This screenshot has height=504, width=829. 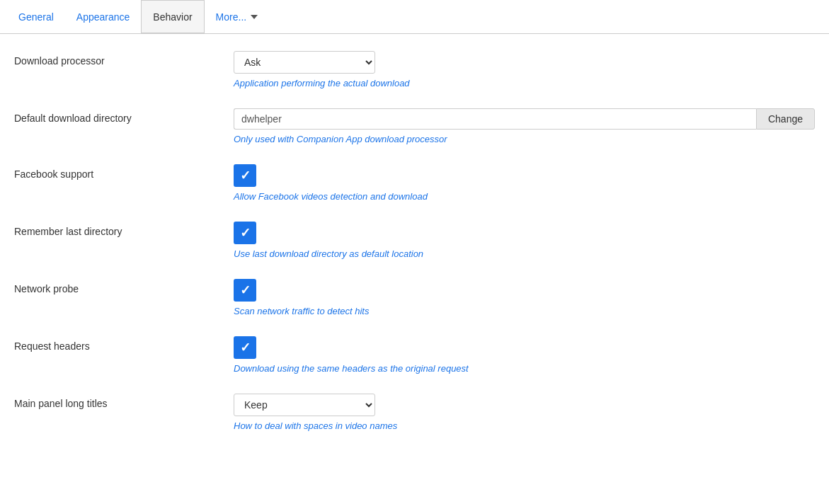 I want to click on change-button: Change, so click(x=786, y=119).